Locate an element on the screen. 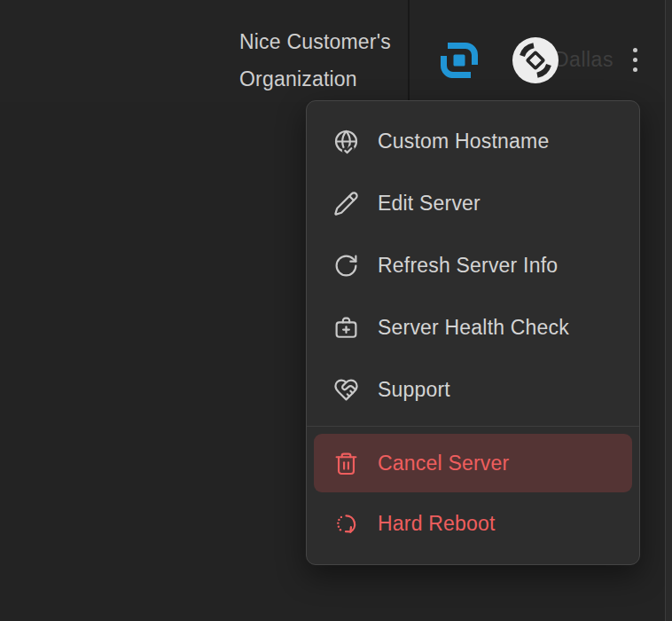 The width and height of the screenshot is (672, 621). menu-item-server-health-check: Server Health Check is located at coordinates (473, 327).